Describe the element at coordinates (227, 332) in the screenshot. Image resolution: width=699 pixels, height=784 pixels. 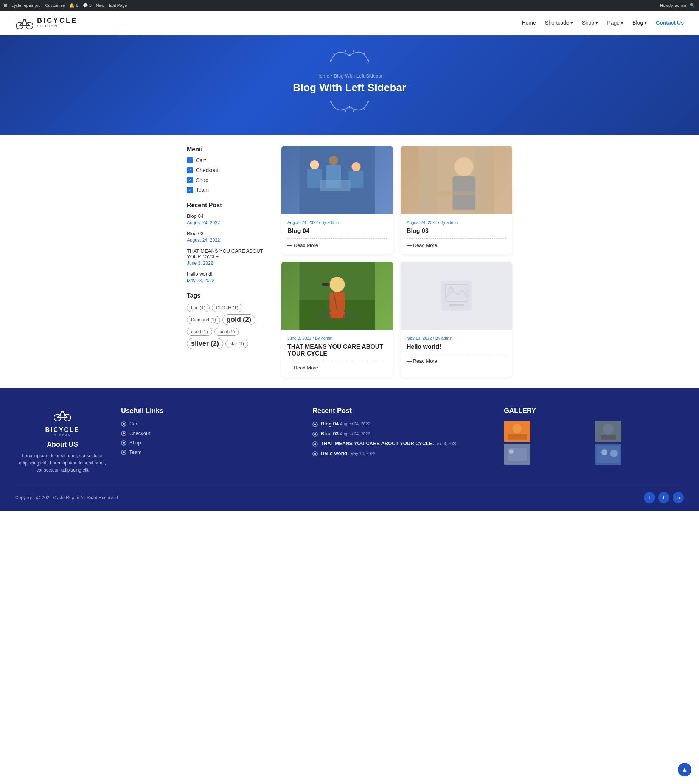
I see `tag-local: local (1)` at that location.